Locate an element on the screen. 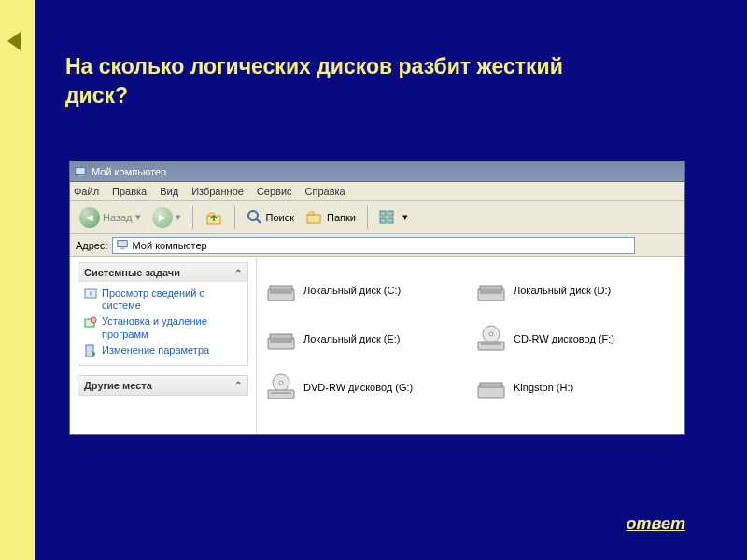 This screenshot has height=560, width=747. search-button: Поиск is located at coordinates (271, 217).